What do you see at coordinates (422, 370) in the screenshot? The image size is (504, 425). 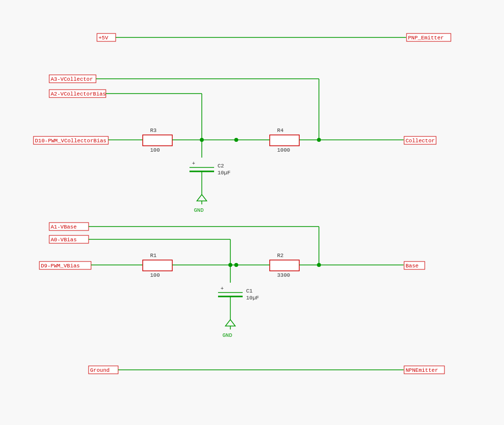 I see `net-label-npn: NPNEmitter` at bounding box center [422, 370].